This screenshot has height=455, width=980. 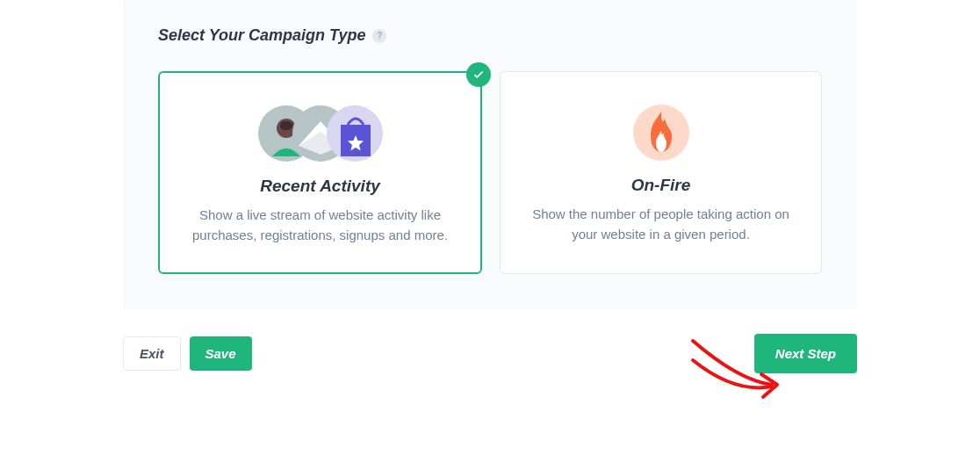 I want to click on heading-text: Select Your Campaign Type, so click(x=262, y=35).